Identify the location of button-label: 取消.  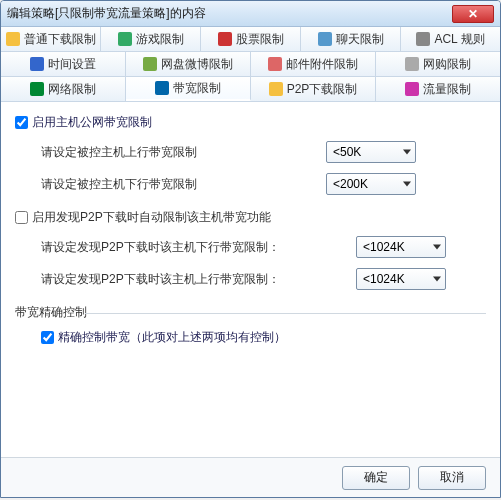
(452, 478).